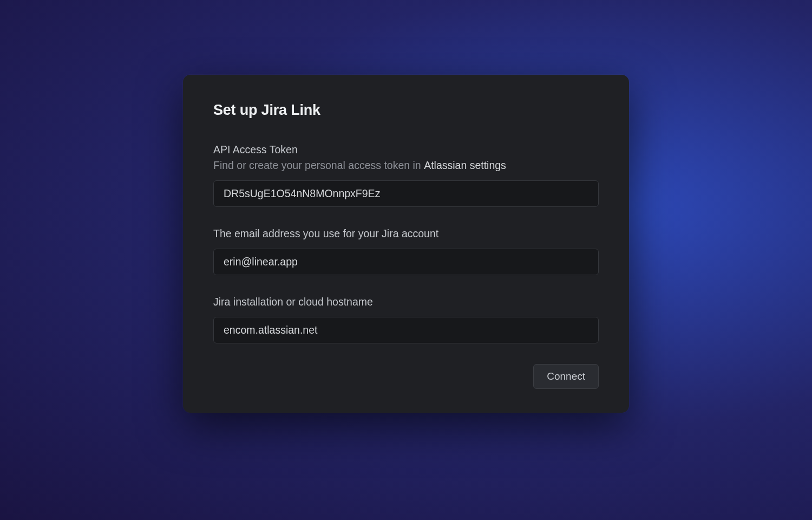  I want to click on email-field-group: The email address you use for your Jira …, so click(406, 251).